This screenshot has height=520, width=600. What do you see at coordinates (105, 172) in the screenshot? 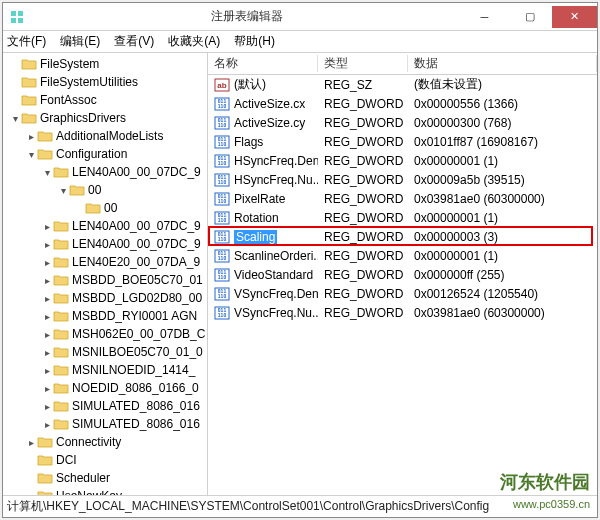
I see `tree-item: ▾LEN40A00_00_07DC_9` at bounding box center [105, 172].